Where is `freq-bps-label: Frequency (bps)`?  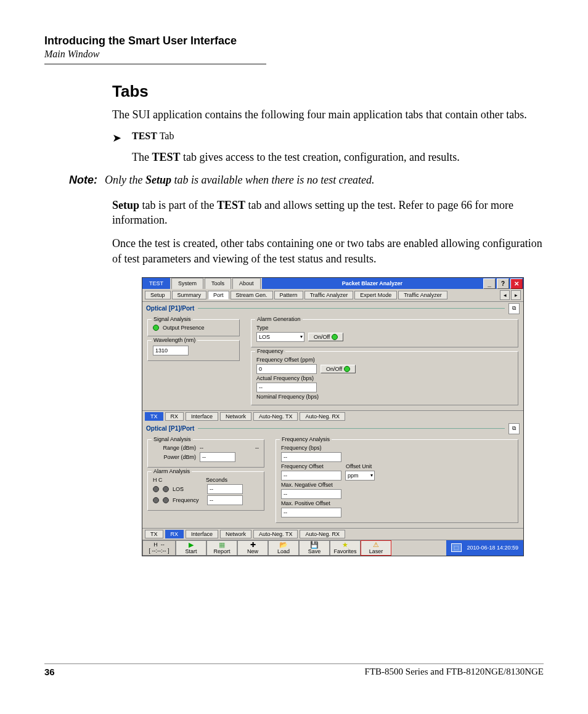 freq-bps-label: Frequency (bps) is located at coordinates (301, 448).